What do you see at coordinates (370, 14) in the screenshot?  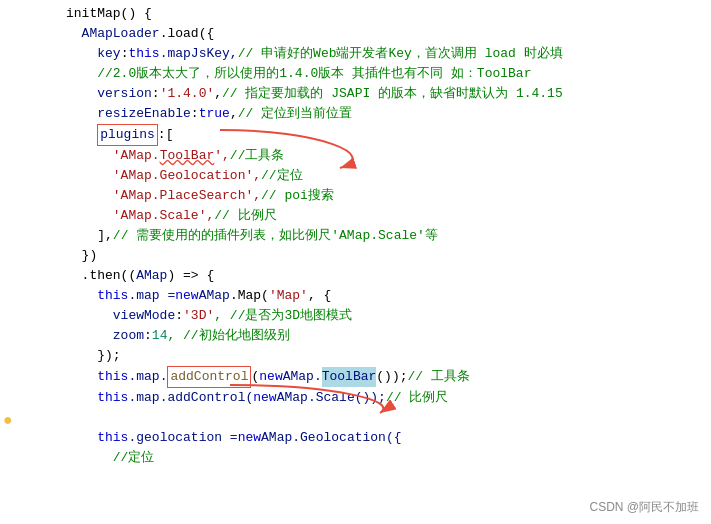 I see `code-line: initMap() {` at bounding box center [370, 14].